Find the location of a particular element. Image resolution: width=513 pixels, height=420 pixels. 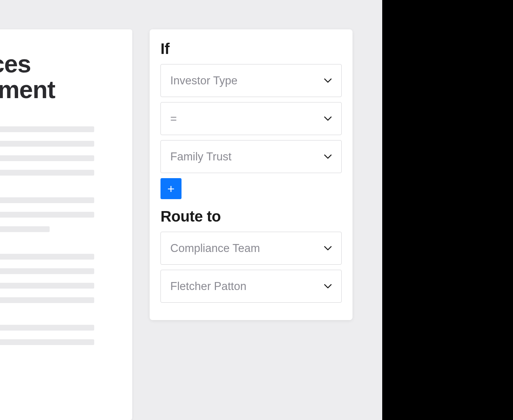

document-title: vices eement is located at coordinates (59, 77).